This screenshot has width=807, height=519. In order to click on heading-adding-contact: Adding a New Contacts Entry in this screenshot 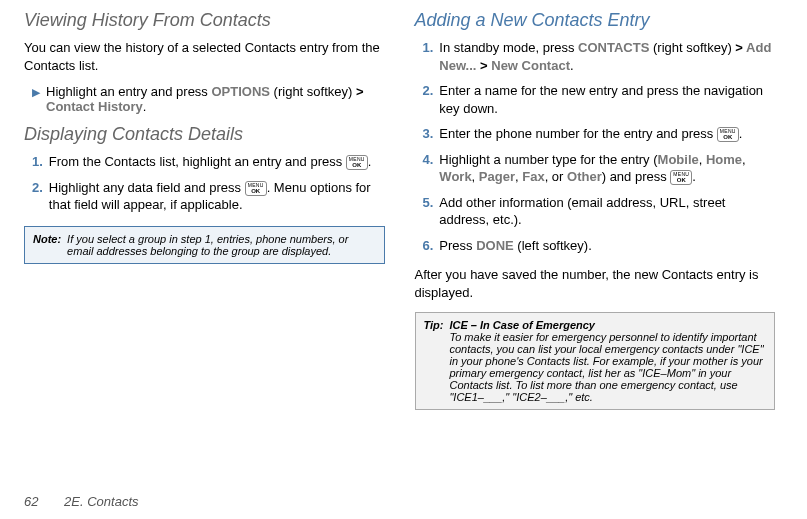, I will do `click(596, 20)`.